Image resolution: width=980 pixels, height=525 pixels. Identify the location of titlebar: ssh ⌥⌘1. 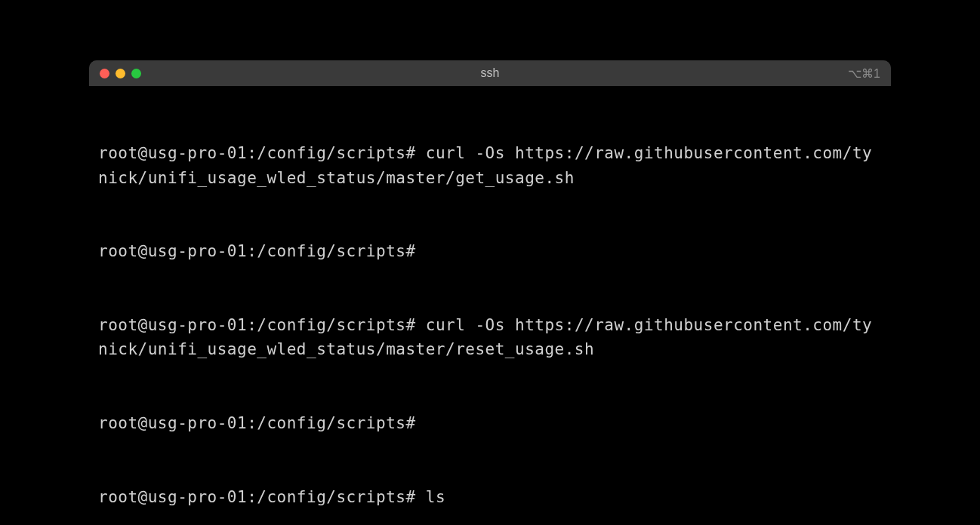
(490, 73).